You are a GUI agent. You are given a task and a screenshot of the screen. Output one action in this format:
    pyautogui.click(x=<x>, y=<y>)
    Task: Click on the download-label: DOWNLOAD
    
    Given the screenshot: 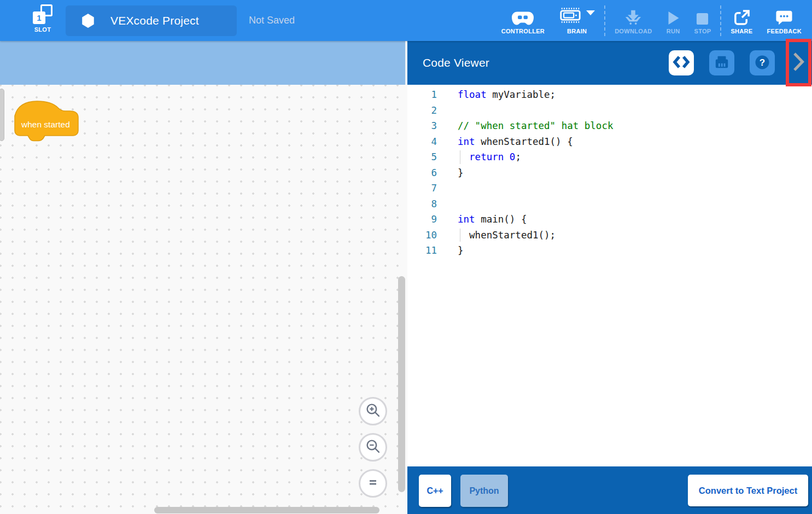 What is the action you would take?
    pyautogui.click(x=633, y=31)
    